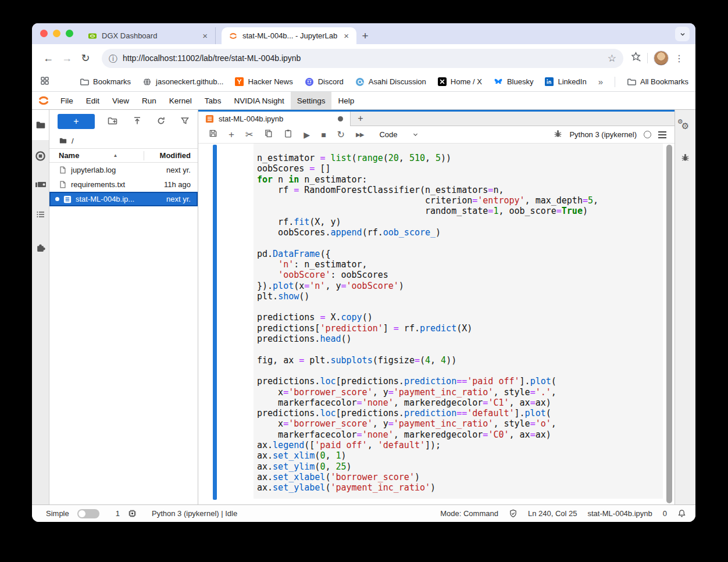  What do you see at coordinates (88, 514) in the screenshot?
I see `simple-mode-toggle` at bounding box center [88, 514].